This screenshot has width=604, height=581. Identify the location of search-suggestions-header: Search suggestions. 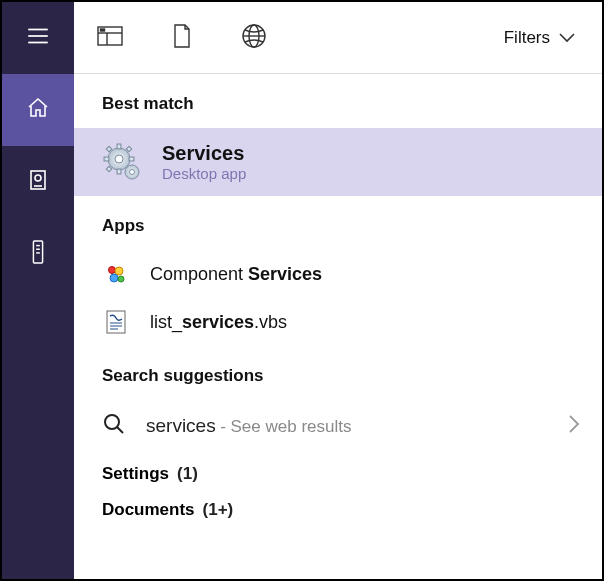
(338, 373).